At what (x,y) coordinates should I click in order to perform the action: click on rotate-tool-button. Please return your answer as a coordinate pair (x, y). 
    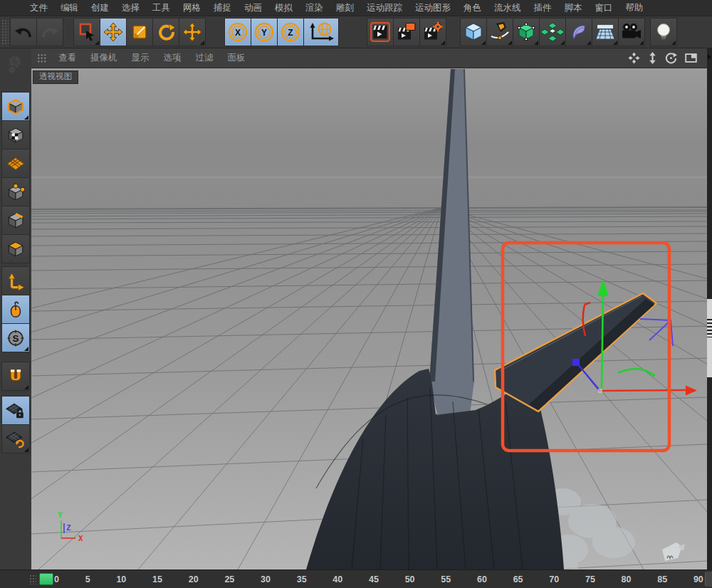
    Looking at the image, I should click on (166, 32).